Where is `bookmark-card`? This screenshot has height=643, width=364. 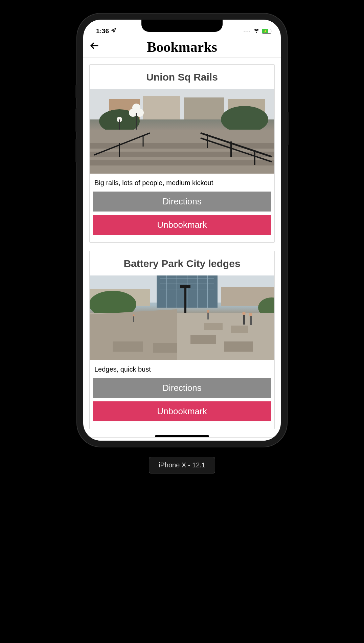 bookmark-card is located at coordinates (182, 439).